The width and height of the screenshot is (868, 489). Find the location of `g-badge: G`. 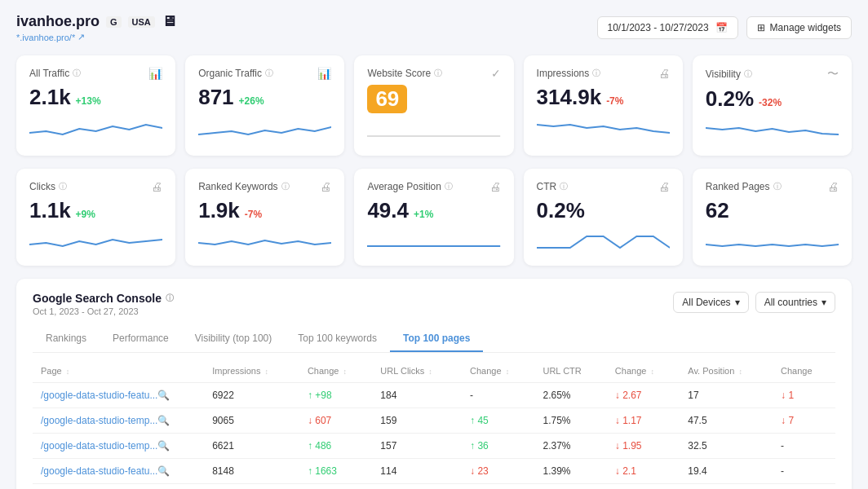

g-badge: G is located at coordinates (114, 22).